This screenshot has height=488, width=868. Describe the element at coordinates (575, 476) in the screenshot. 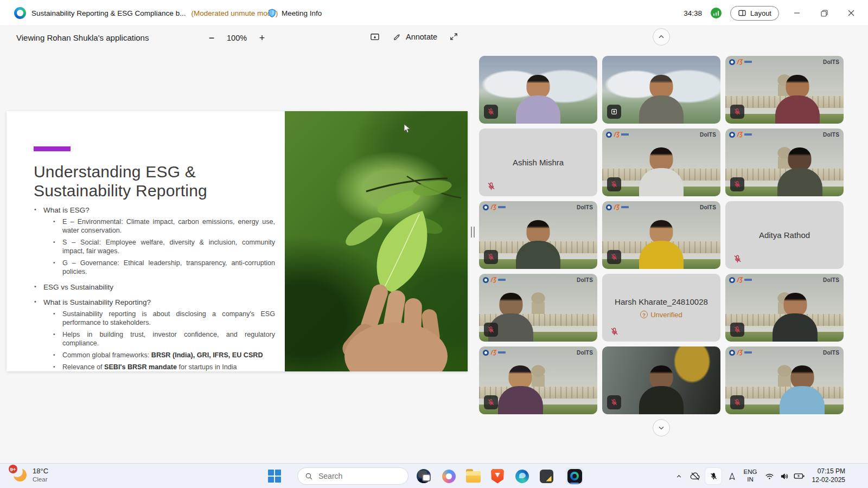

I see `webex-app-icon` at that location.